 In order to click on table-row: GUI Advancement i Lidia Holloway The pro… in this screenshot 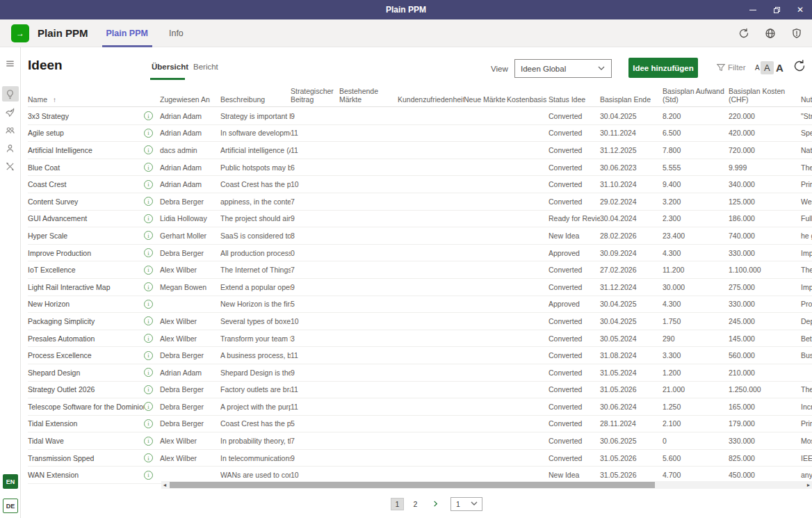, I will do `click(420, 220)`.